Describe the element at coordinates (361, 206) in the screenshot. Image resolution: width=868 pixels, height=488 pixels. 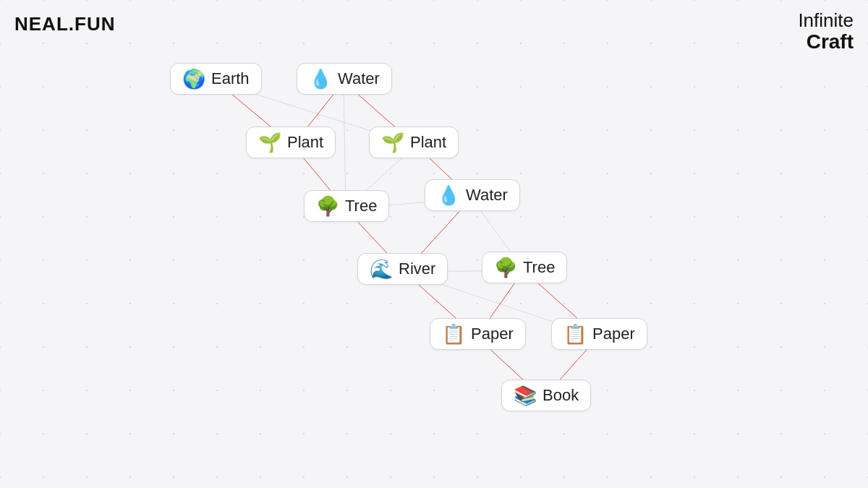
I see `node-label-tree1: Tree` at that location.